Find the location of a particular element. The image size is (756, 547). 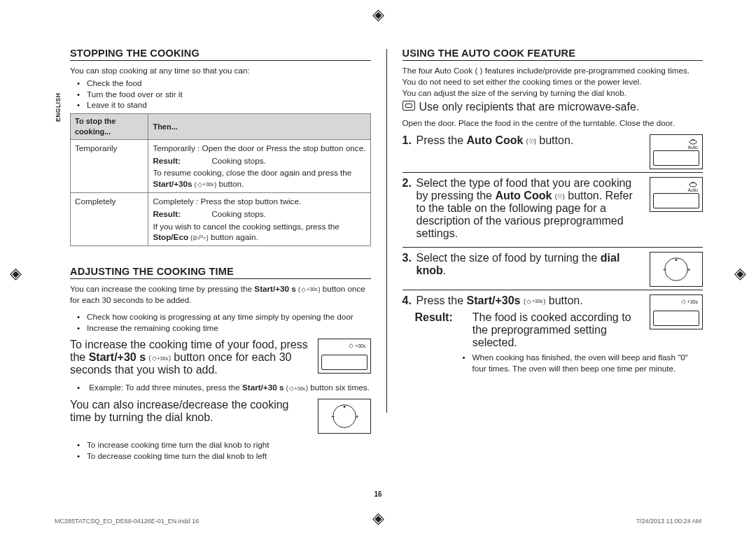

step-body: Press the Start/+30s (◇+30s) button. is located at coordinates (530, 301).